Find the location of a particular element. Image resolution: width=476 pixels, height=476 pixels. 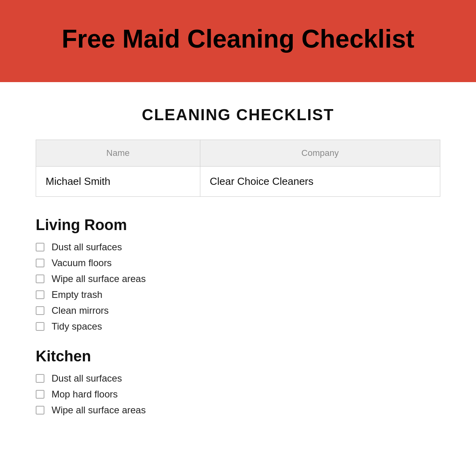

kitchen-section: Kitchen Dust all surfaces Mop hard floor… is located at coordinates (238, 382).